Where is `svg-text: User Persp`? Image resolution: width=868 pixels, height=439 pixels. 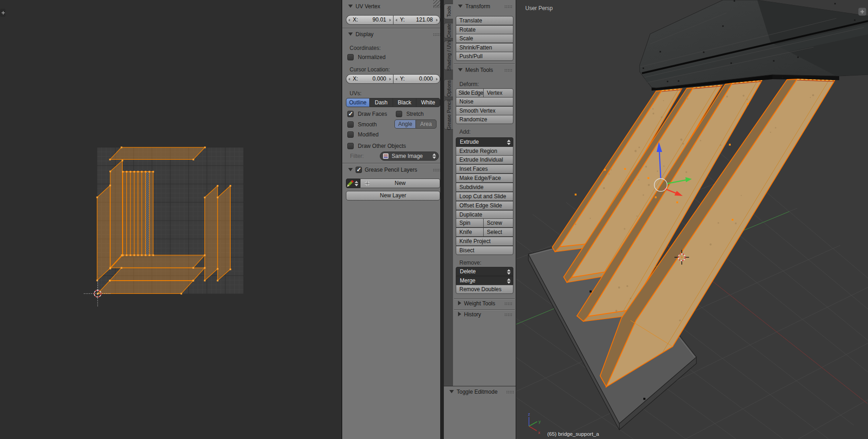 svg-text: User Persp is located at coordinates (539, 8).